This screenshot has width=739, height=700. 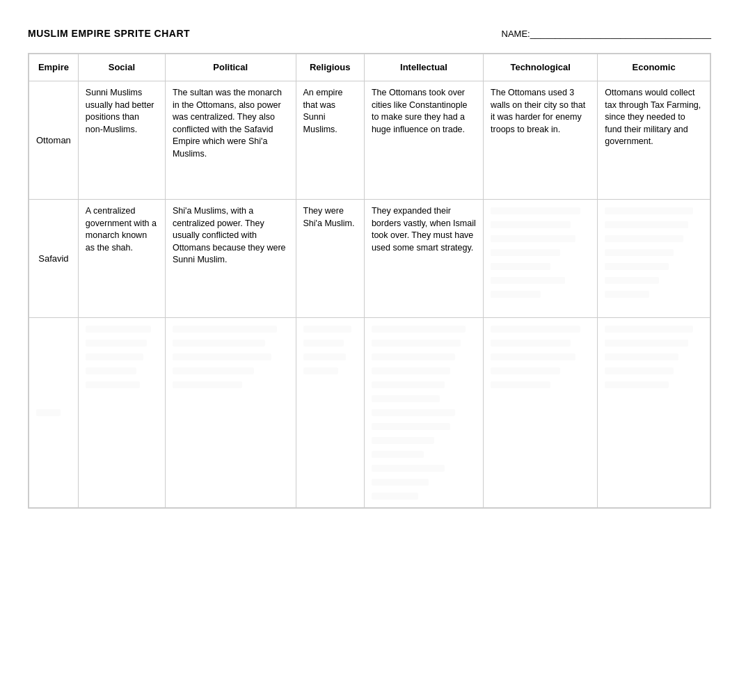 What do you see at coordinates (54, 141) in the screenshot?
I see `ottoman-empire-label: Ottoman` at bounding box center [54, 141].